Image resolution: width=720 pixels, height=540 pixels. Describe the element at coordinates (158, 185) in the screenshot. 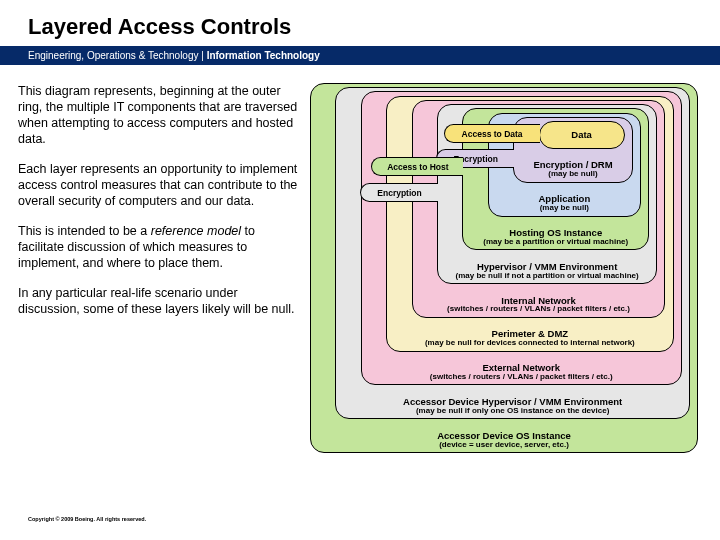

I see `desc-paragraph-2: Each layer represents an opportunity to …` at that location.